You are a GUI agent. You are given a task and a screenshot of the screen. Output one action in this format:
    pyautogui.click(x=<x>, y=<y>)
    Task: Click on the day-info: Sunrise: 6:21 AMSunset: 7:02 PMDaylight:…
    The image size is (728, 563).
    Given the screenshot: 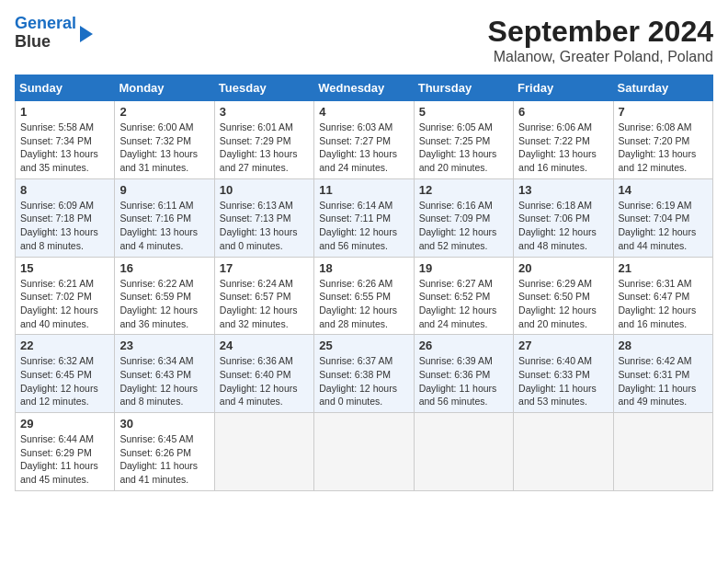 What is the action you would take?
    pyautogui.click(x=64, y=304)
    